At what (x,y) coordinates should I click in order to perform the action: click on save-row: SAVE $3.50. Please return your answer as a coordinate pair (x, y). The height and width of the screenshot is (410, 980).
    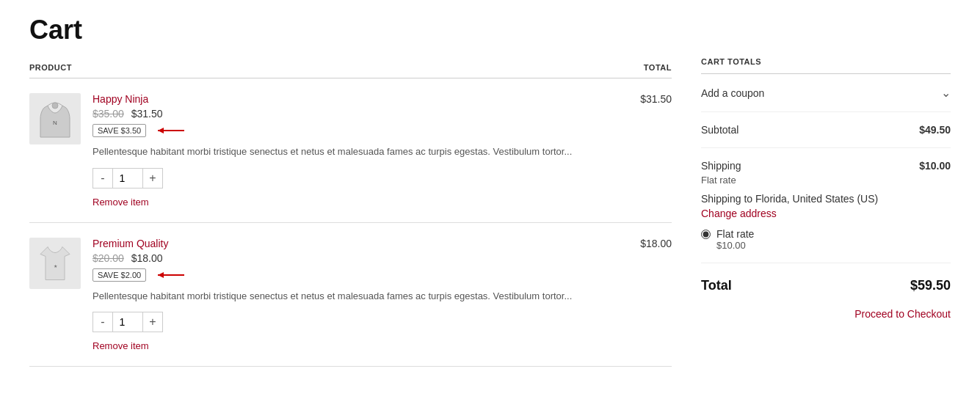
    Looking at the image, I should click on (364, 128).